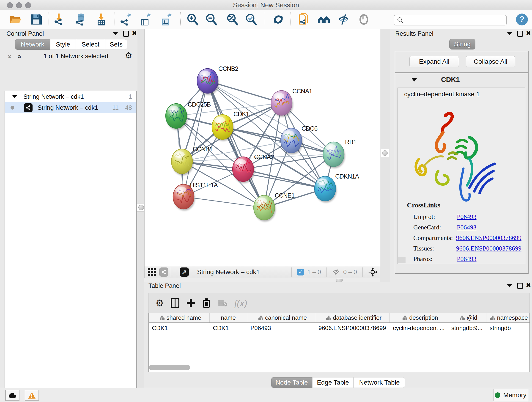 This screenshot has width=532, height=402. What do you see at coordinates (324, 19) in the screenshot?
I see `homes-icon` at bounding box center [324, 19].